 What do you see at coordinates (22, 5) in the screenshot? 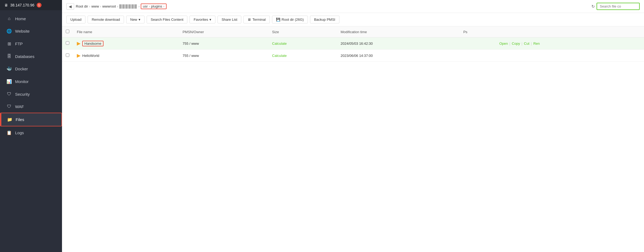
I see `server-ip: 38.147.170.96` at bounding box center [22, 5].